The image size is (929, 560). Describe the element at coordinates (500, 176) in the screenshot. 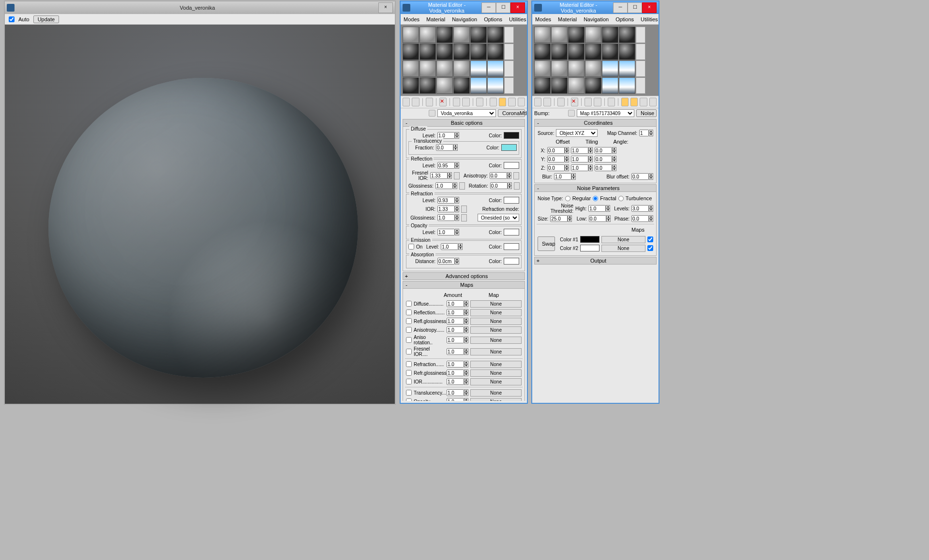

I see `aniso-spinner: ▲▼` at that location.